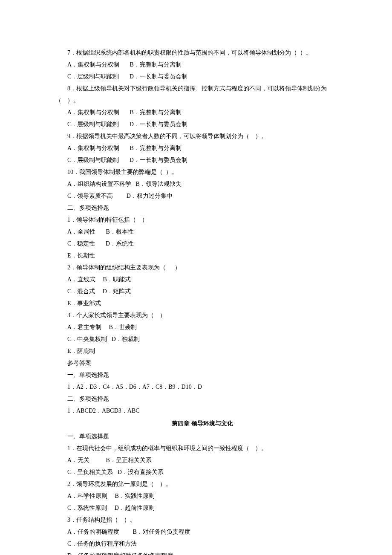 The width and height of the screenshot is (392, 555). Describe the element at coordinates (202, 292) in the screenshot. I see `text-line: C．混合式 D．矩阵式` at that location.